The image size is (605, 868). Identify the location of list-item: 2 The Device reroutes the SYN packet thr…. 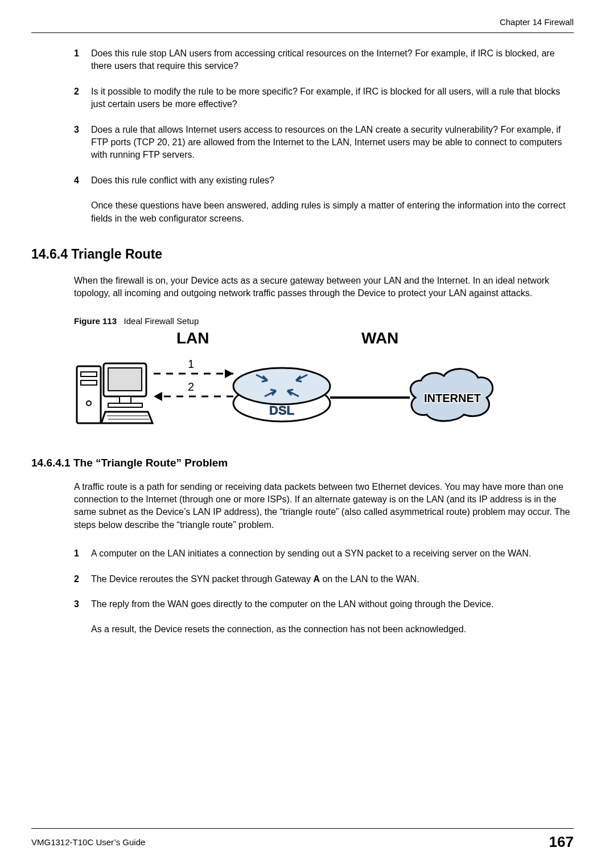
(324, 579).